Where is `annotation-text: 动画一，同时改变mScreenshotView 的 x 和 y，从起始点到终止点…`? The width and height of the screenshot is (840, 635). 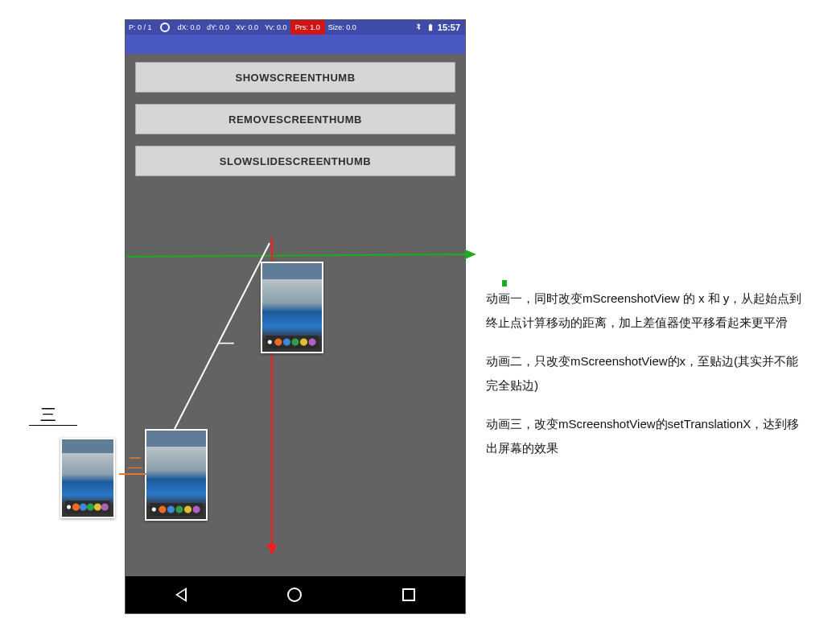
annotation-text: 动画一，同时改变mScreenshotView 的 x 和 y，从起始点到终止点… is located at coordinates (647, 381).